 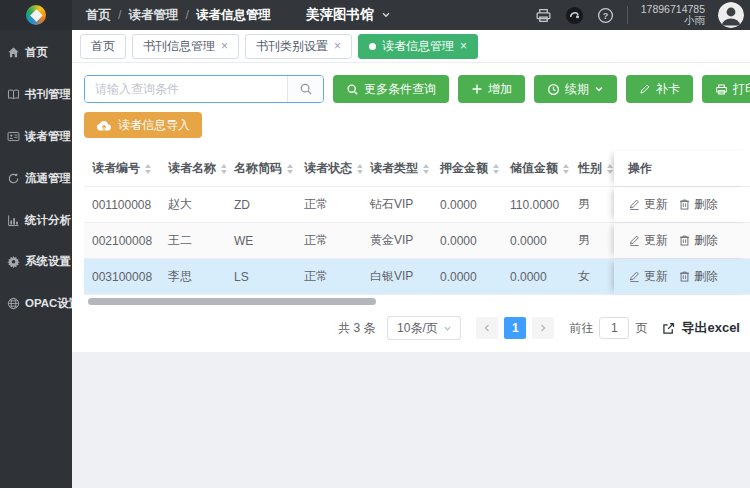 I want to click on tab-label: 读者信息管理, so click(x=418, y=46).